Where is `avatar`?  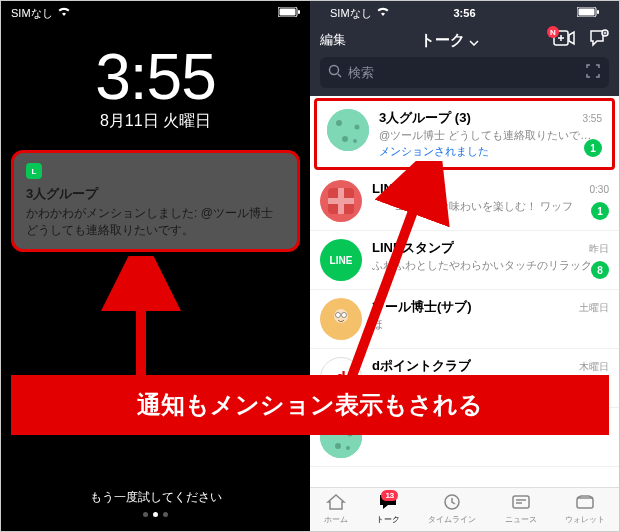
avatar is located at coordinates (348, 130).